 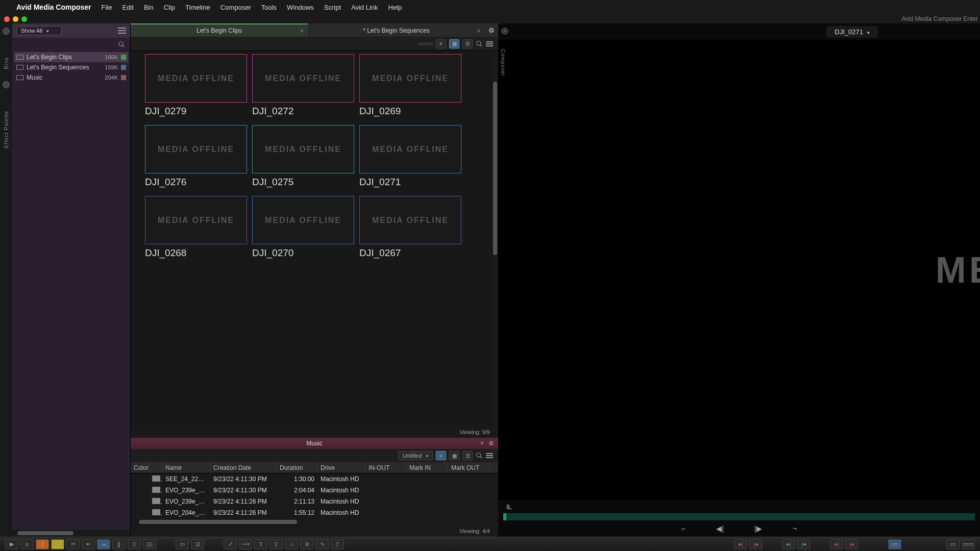 What do you see at coordinates (291, 544) in the screenshot?
I see `tool-marker-icon: ○` at bounding box center [291, 544].